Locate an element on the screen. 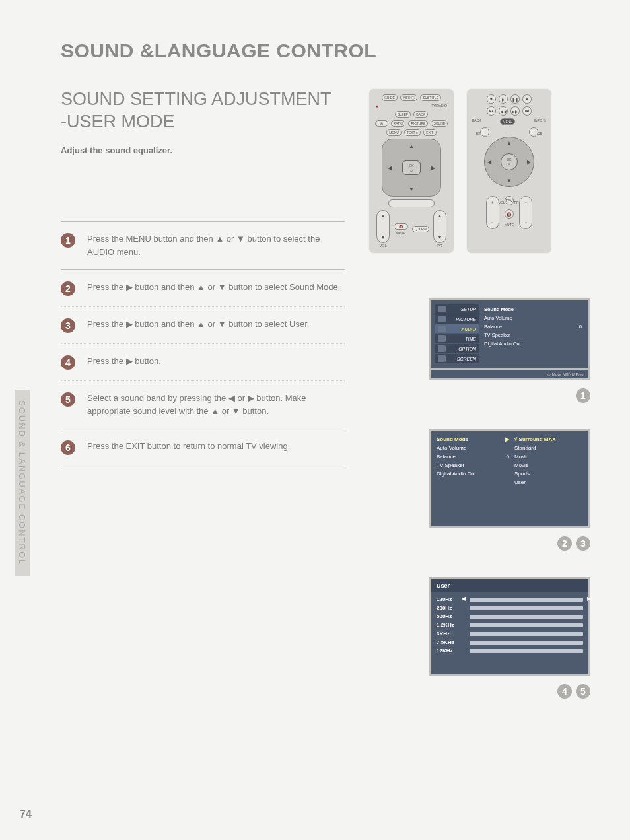 The image size is (630, 840). ok-button: OK ⊙ is located at coordinates (411, 168).